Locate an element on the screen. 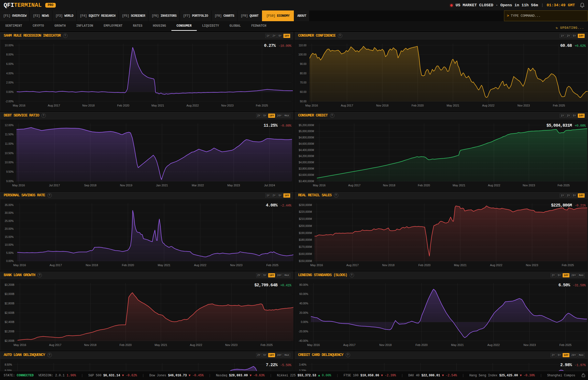 The image size is (588, 380). svg-text: +0.08% is located at coordinates (580, 126).